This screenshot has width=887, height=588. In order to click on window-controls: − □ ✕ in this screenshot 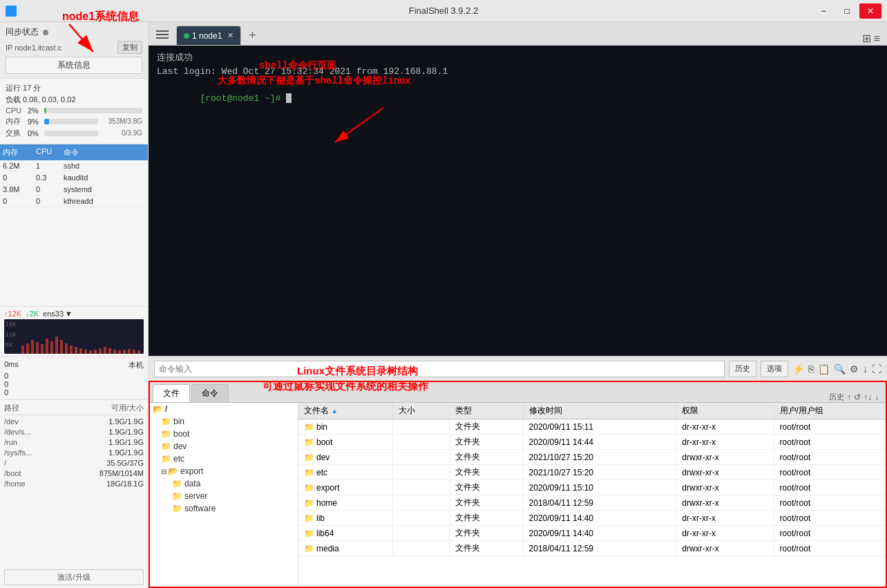, I will do `click(847, 11)`.